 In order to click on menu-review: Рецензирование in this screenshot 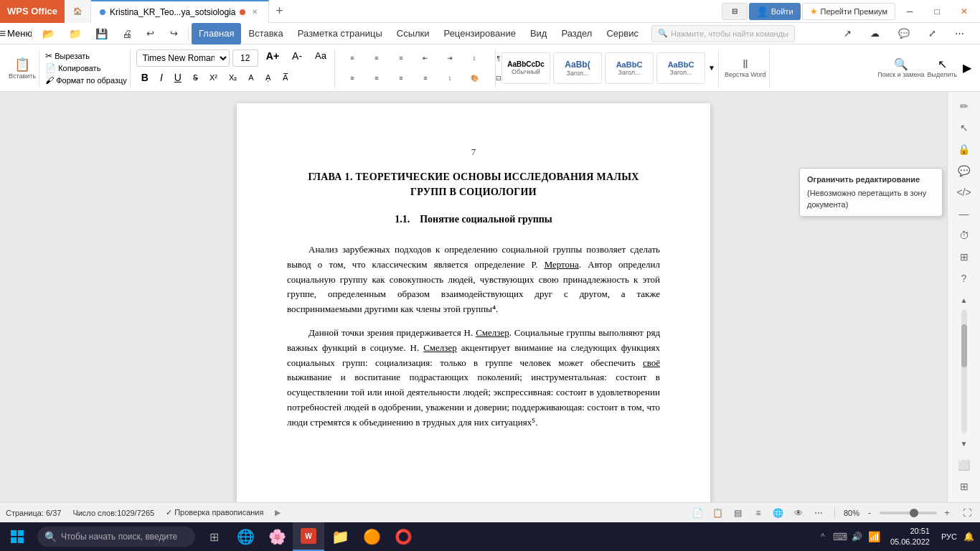, I will do `click(480, 34)`.